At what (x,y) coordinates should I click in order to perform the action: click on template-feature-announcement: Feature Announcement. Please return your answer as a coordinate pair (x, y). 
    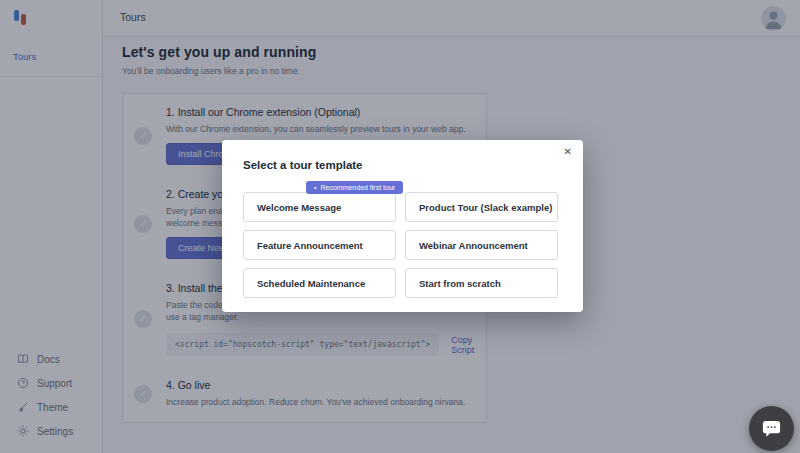
    Looking at the image, I should click on (320, 245).